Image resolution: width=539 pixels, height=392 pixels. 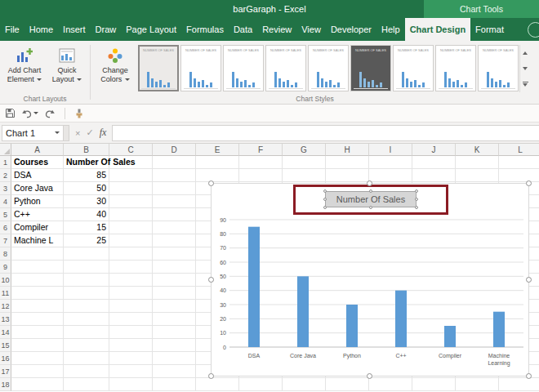 What do you see at coordinates (175, 254) in the screenshot?
I see `cell-D8` at bounding box center [175, 254].